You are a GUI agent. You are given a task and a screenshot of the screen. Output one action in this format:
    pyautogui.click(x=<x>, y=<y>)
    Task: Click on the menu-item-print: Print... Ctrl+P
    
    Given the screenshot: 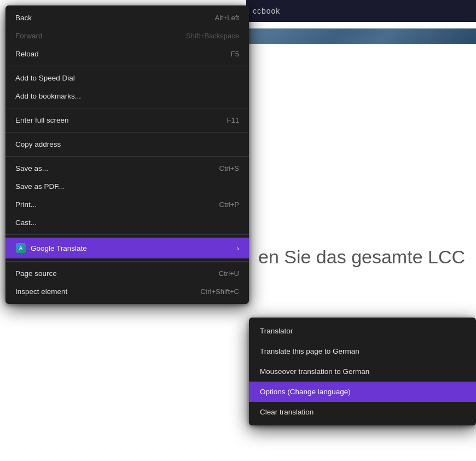 What is the action you would take?
    pyautogui.click(x=127, y=205)
    